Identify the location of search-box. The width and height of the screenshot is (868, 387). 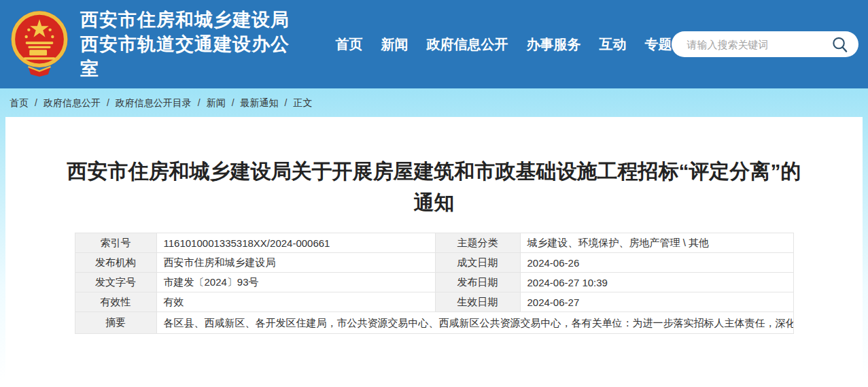
(765, 44).